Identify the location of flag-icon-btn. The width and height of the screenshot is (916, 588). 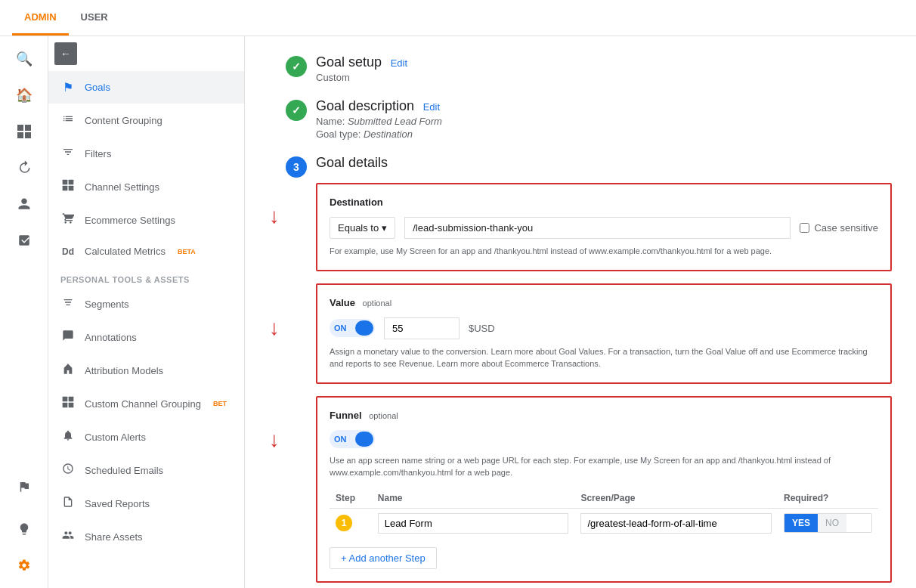
(24, 487).